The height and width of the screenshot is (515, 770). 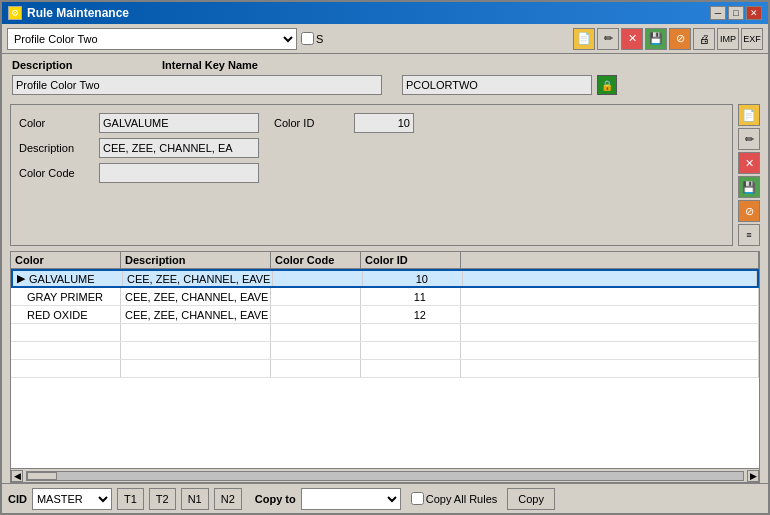 What do you see at coordinates (68, 278) in the screenshot?
I see `cell-color-0: ▶ GALVALUME` at bounding box center [68, 278].